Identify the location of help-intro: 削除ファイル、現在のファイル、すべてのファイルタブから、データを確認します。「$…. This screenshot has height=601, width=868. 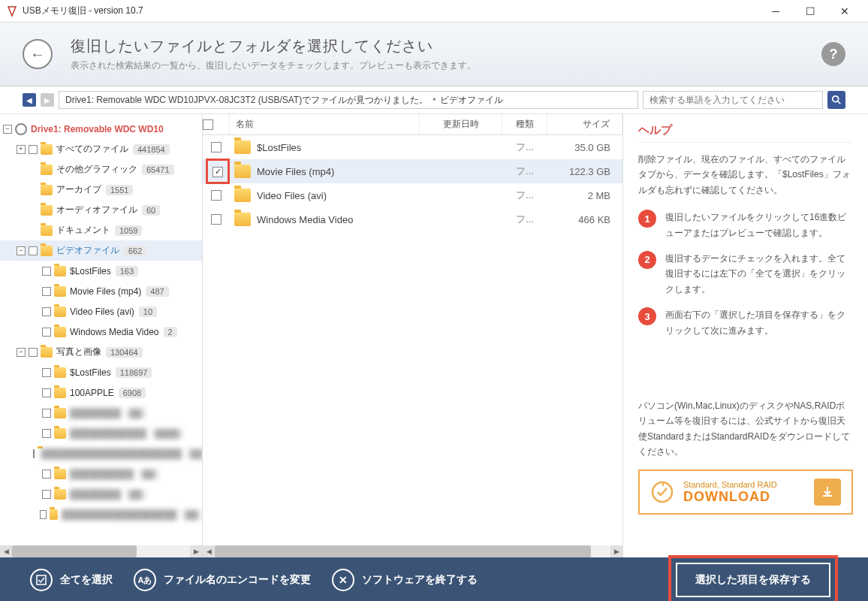
(746, 174).